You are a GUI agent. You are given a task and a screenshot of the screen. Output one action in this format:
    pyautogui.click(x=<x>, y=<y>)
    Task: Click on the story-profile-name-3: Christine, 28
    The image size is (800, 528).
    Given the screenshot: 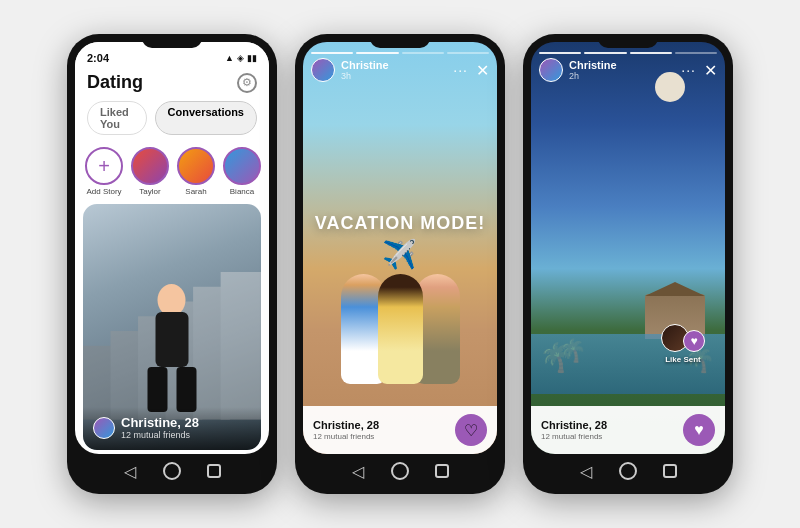 What is the action you would take?
    pyautogui.click(x=574, y=425)
    